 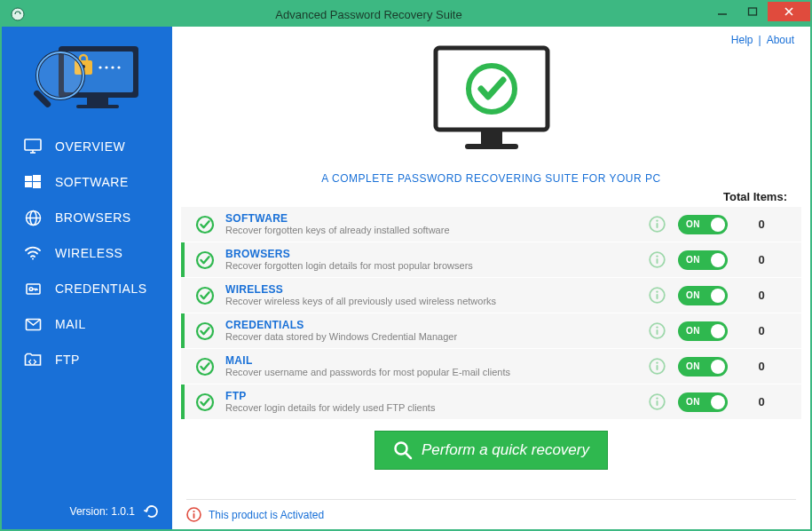 I want to click on category-desc: Recover forgotten keys of already instal…, so click(x=433, y=231).